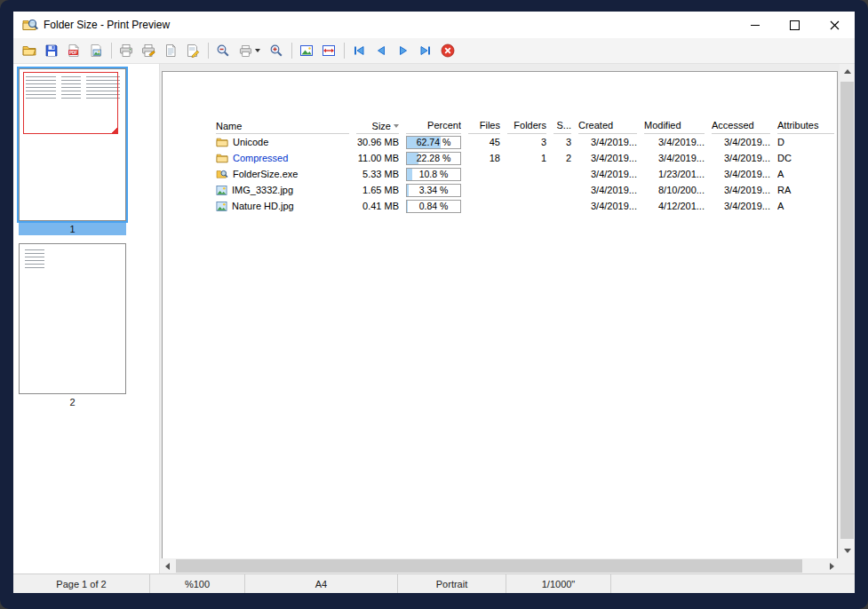 Image resolution: width=868 pixels, height=609 pixels. I want to click on size-cell: 30.96 MB, so click(378, 142).